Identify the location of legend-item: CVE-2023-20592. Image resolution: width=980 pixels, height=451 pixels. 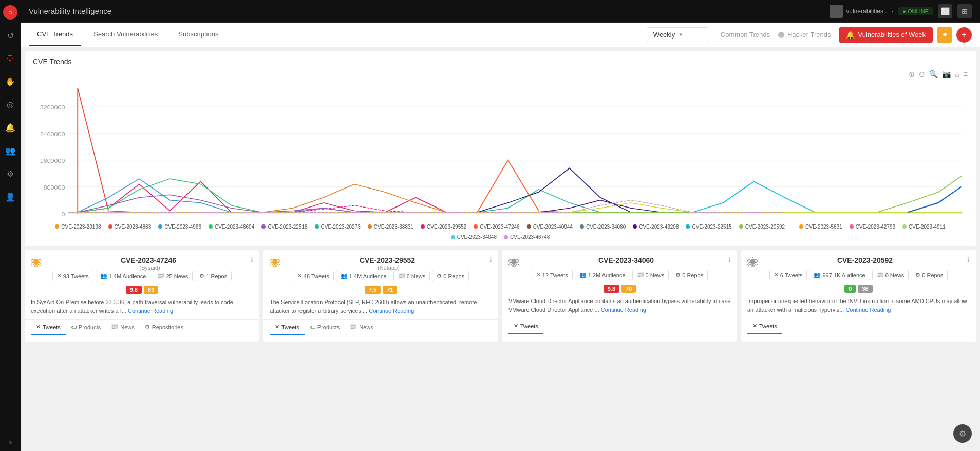
(762, 227).